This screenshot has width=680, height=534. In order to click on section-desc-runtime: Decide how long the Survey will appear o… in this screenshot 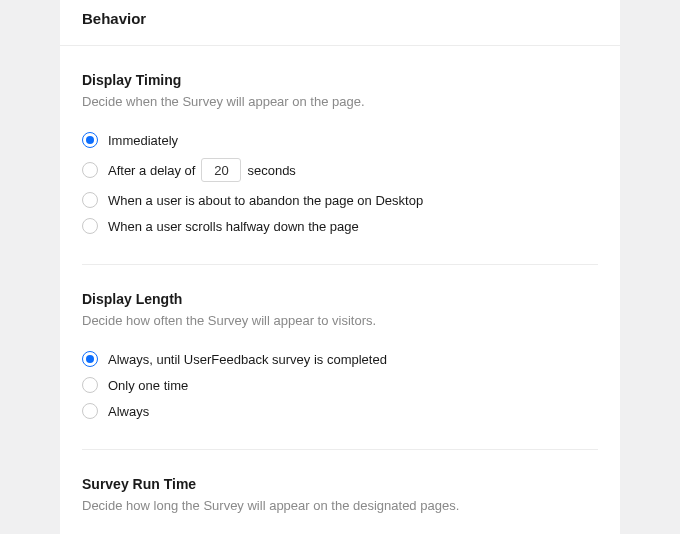, I will do `click(340, 506)`.